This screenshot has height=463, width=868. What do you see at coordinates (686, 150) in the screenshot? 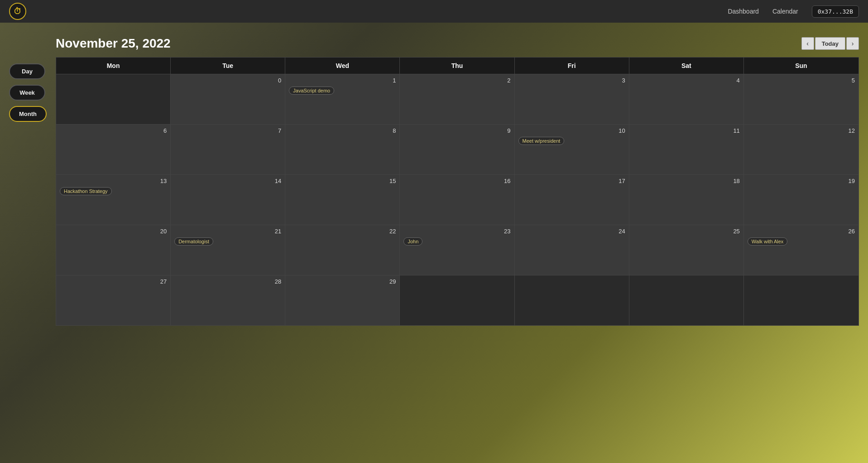
I see `calendar-cell-w1-d5: 11` at bounding box center [686, 150].